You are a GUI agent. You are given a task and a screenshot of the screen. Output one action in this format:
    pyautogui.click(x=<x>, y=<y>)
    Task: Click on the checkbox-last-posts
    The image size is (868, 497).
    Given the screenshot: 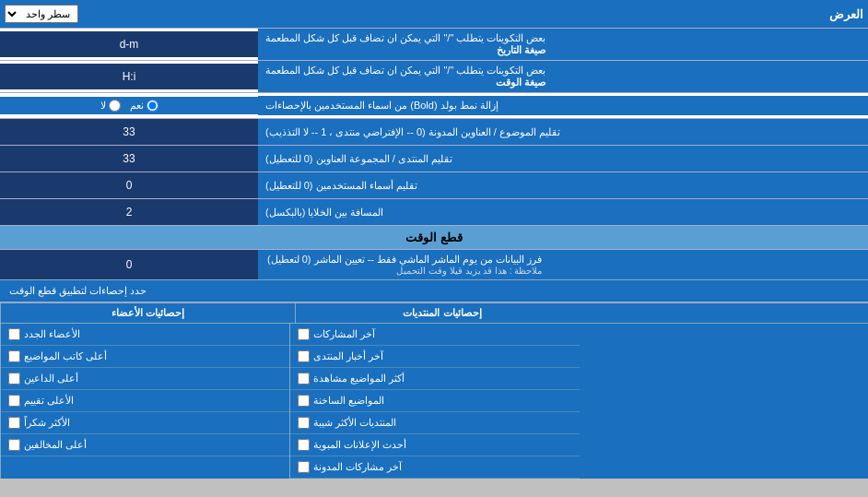 What is the action you would take?
    pyautogui.click(x=304, y=334)
    